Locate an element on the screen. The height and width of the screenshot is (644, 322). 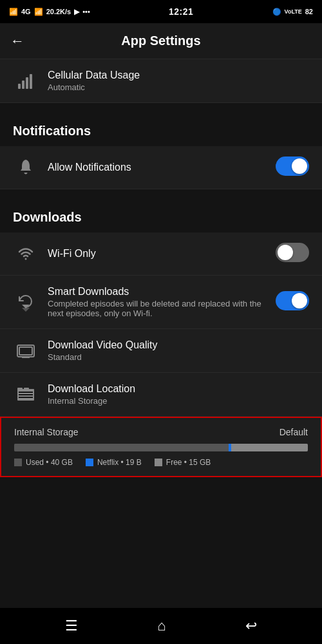
menu-button: ☰ is located at coordinates (71, 626).